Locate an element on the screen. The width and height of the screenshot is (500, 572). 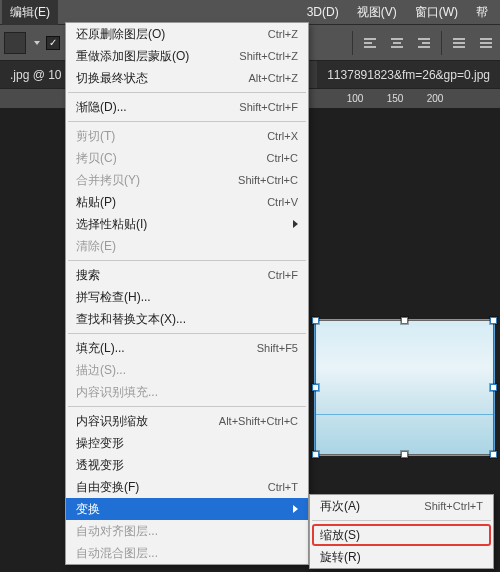
menu-item-shortcut: Shift+Ctrl+F is located at coordinates (268, 107).